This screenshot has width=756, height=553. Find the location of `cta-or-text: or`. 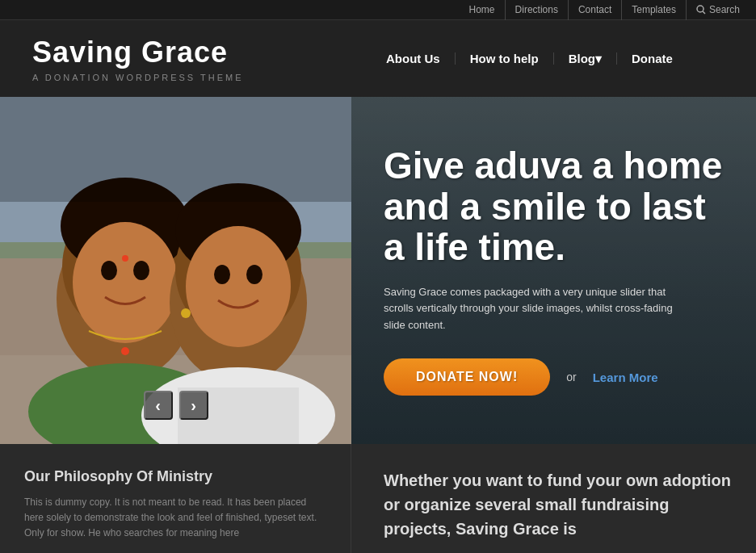

cta-or-text: or is located at coordinates (571, 377).